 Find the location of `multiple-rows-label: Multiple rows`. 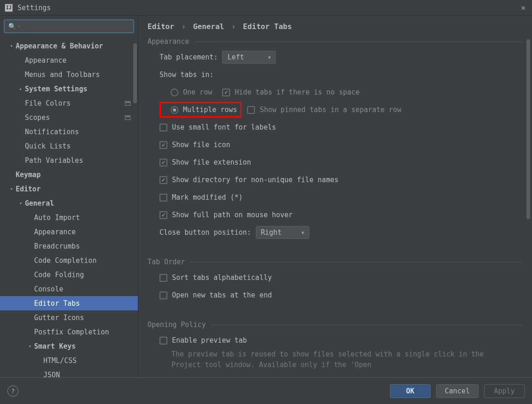

multiple-rows-label: Multiple rows is located at coordinates (210, 110).